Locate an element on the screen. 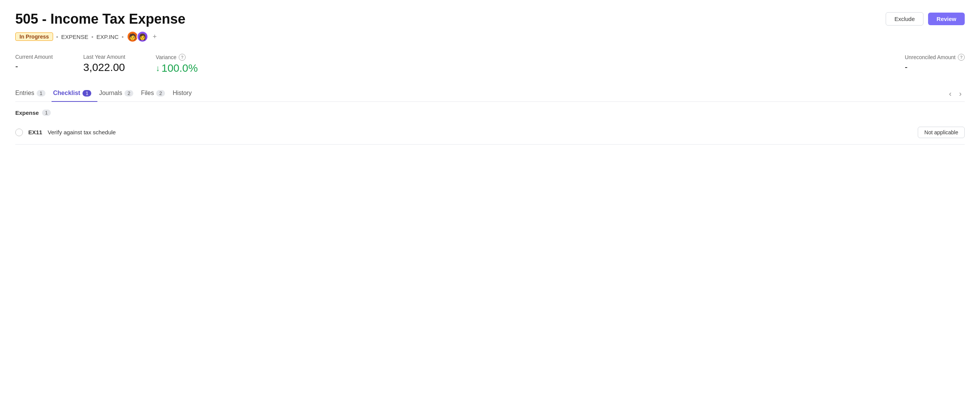 This screenshot has width=980, height=409. checklist-item-left: EX11 Verify against tax schedule is located at coordinates (66, 132).